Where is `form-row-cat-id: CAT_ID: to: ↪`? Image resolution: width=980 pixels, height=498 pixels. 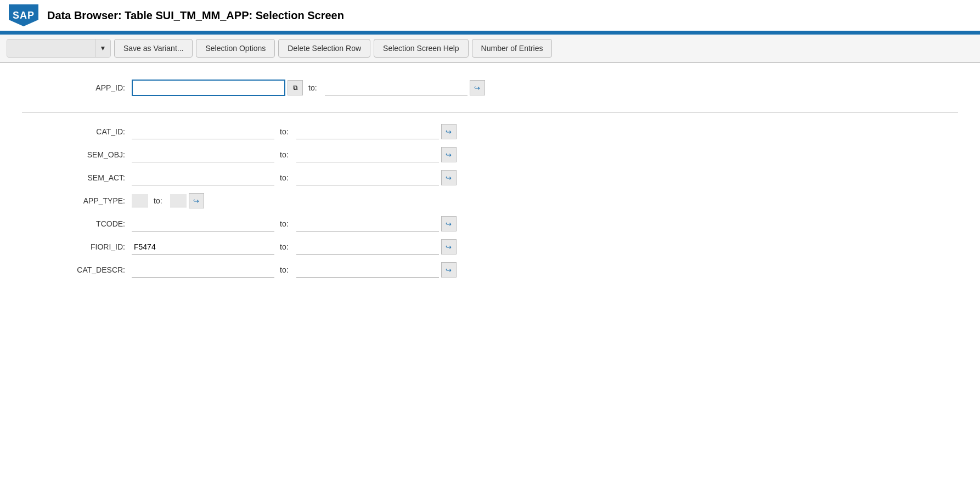
form-row-cat-id: CAT_ID: to: ↪ is located at coordinates (490, 132).